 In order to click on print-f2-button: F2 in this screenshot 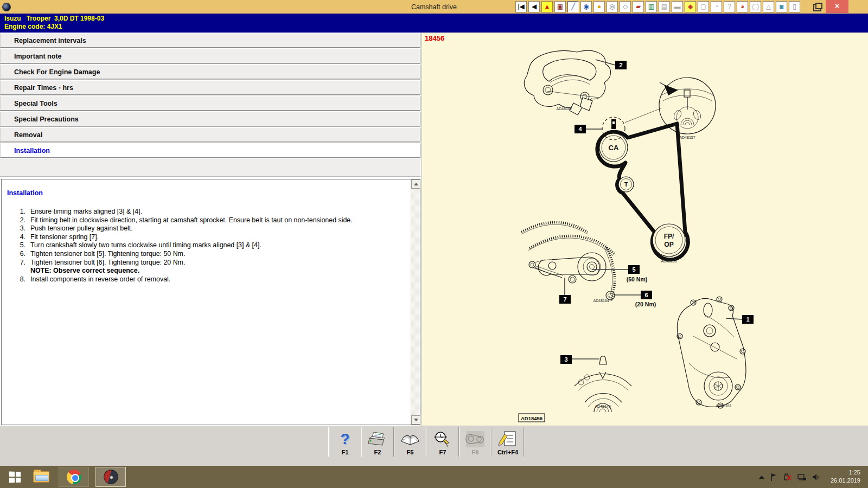, I will do `click(378, 442)`.